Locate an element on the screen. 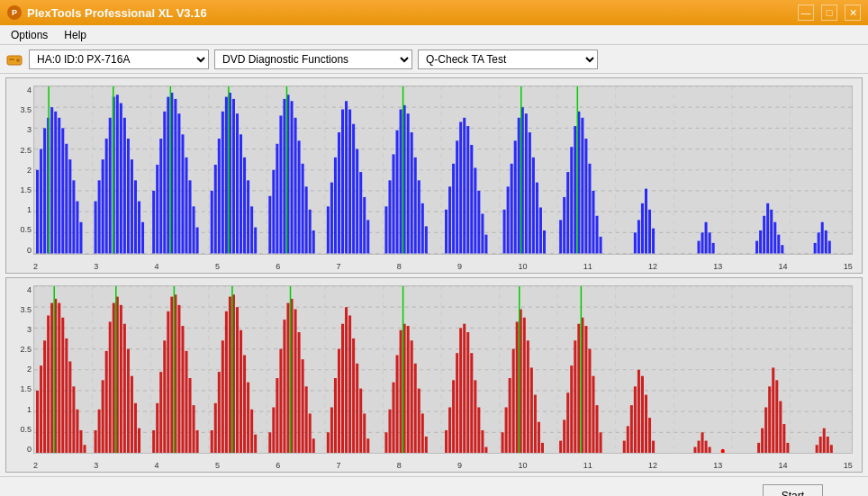 The height and width of the screenshot is (496, 868). drive-icon is located at coordinates (14, 59).